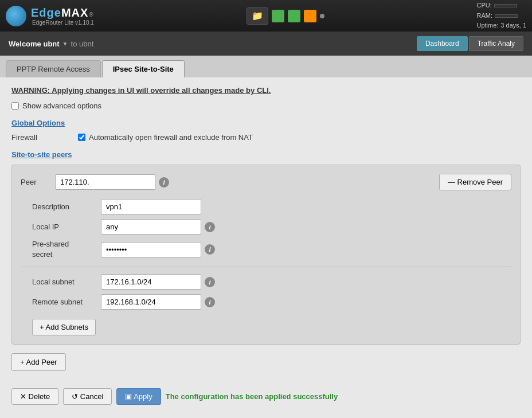 The height and width of the screenshot is (418, 532). I want to click on pre-shared-row: Pre-sharedsecret i, so click(272, 249).